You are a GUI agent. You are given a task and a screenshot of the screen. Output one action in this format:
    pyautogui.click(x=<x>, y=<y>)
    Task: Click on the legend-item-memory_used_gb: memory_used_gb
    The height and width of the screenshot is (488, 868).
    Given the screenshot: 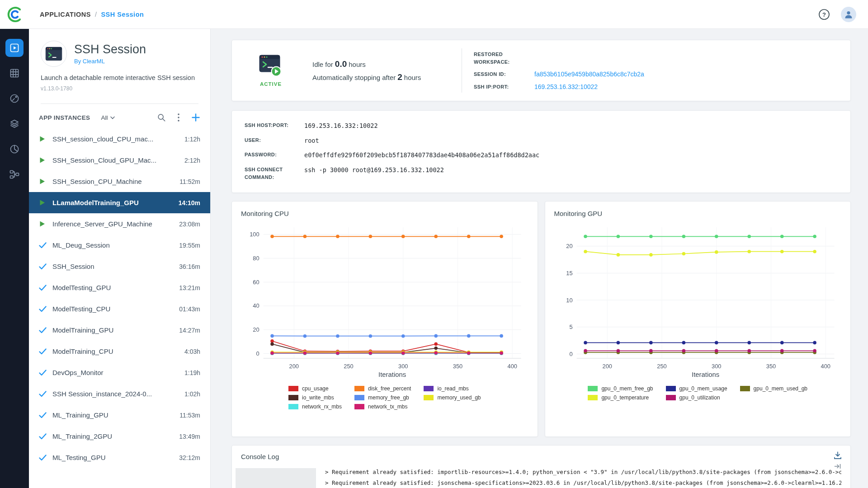 What is the action you would take?
    pyautogui.click(x=452, y=398)
    